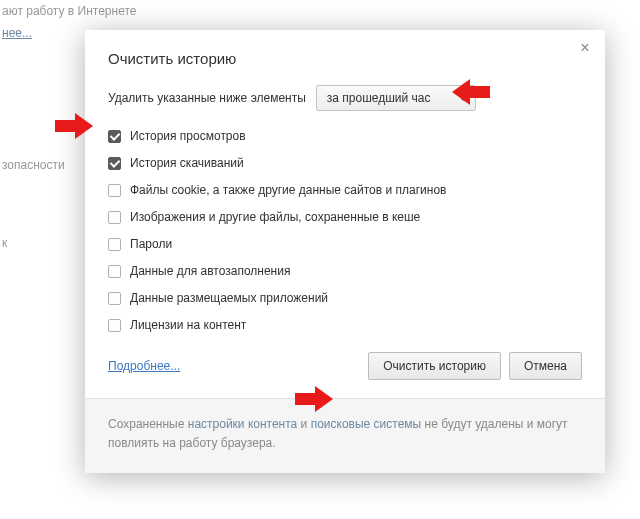 The width and height of the screenshot is (640, 519). Describe the element at coordinates (345, 325) in the screenshot. I see `list-item: Лицензии на контент` at that location.